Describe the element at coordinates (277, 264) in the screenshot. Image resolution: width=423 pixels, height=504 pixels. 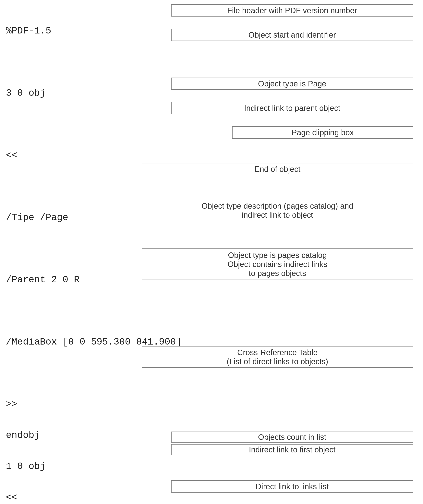
I see `annotation-pages-catalog: Object type is pages catalog Object cont…` at that location.